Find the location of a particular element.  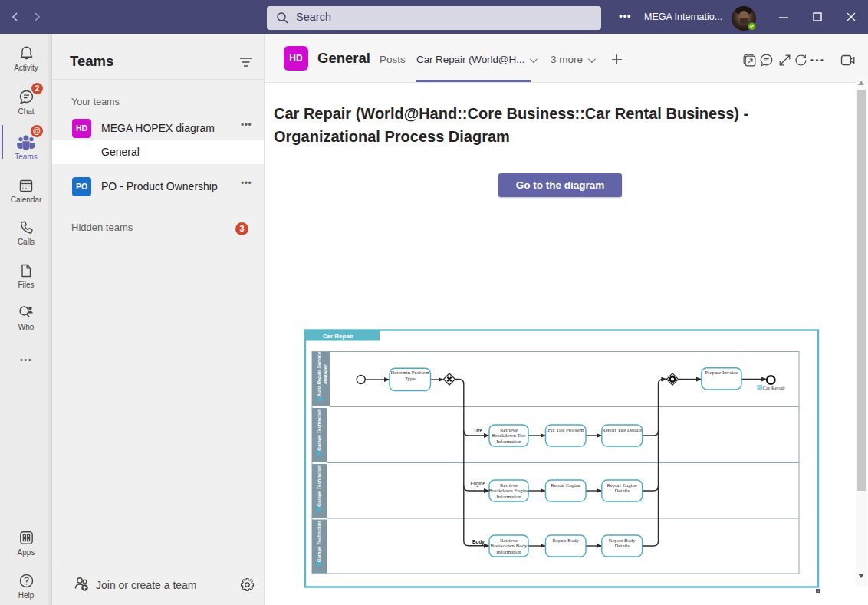

svg-text: Engine is located at coordinates (478, 484).